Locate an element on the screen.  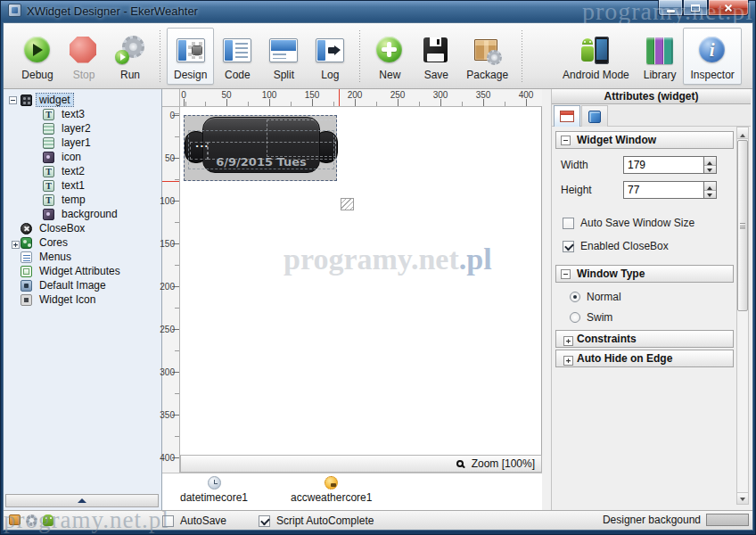
tree-item-text2: Ttext2 is located at coordinates (82, 171).